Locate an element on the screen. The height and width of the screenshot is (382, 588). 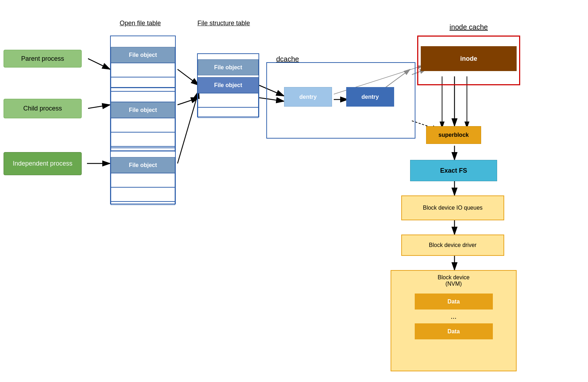
table-row-i1 is located at coordinates (143, 180).